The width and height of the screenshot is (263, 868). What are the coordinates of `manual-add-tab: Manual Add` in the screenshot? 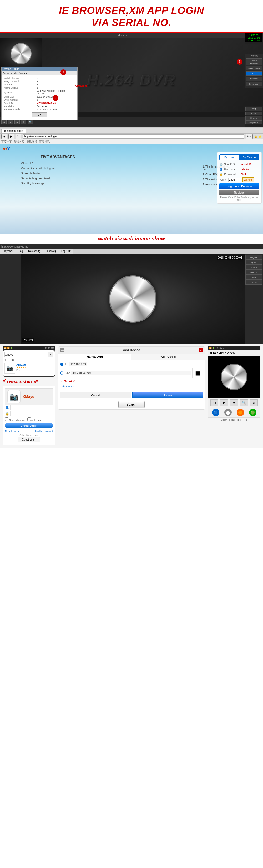 It's located at (95, 356).